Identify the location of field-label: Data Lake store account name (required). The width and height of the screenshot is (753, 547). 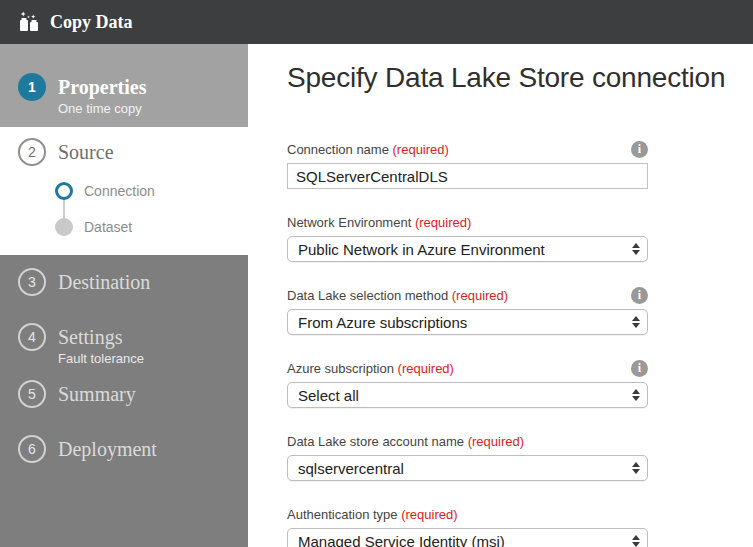
(406, 442).